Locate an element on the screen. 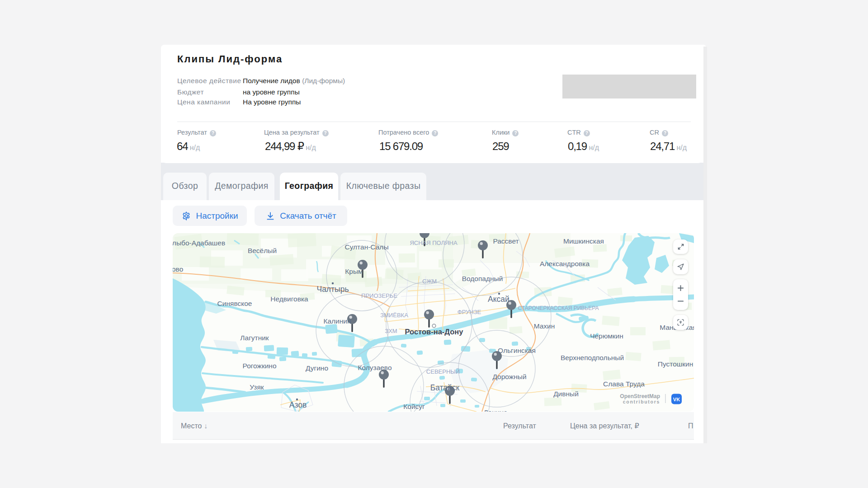 This screenshot has height=488, width=868. svg-text: Лагутник is located at coordinates (255, 338).